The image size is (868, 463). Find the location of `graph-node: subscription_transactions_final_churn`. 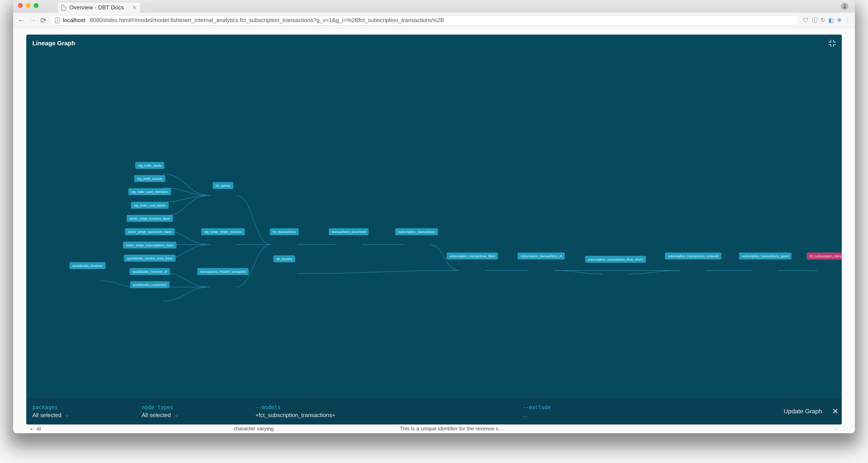

graph-node: subscription_transactions_final_churn is located at coordinates (616, 259).